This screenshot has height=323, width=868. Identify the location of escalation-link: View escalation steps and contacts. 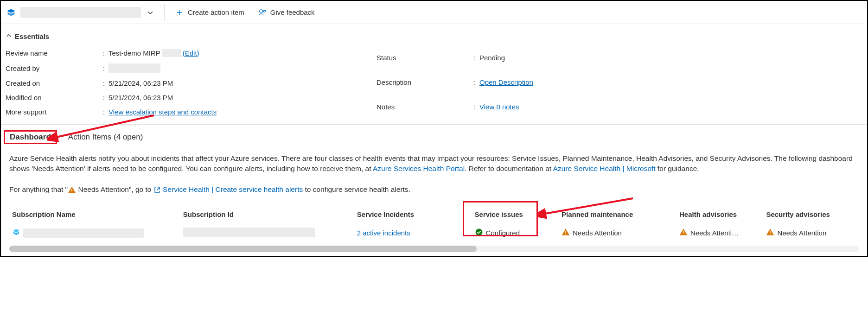
(162, 112).